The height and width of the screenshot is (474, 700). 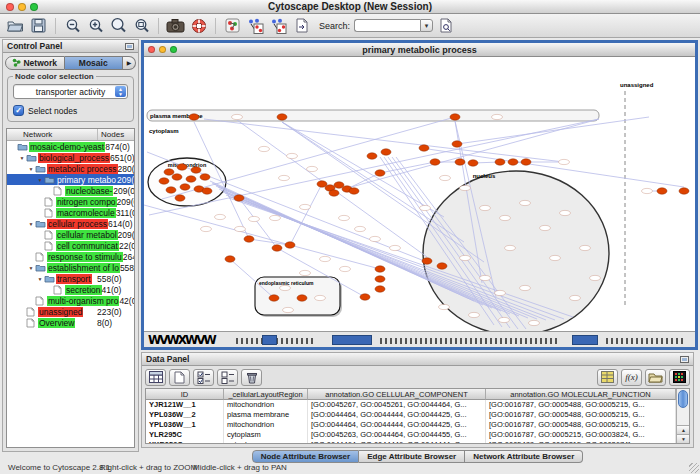 I want to click on float-data-panel-icon, so click(x=684, y=360).